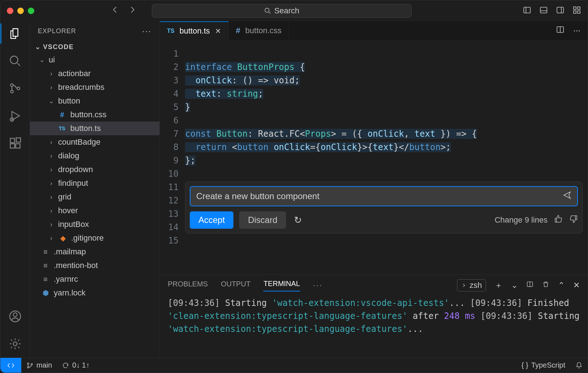 The image size is (588, 373). What do you see at coordinates (95, 197) in the screenshot?
I see `tree-folder-grid: ›grid` at bounding box center [95, 197].